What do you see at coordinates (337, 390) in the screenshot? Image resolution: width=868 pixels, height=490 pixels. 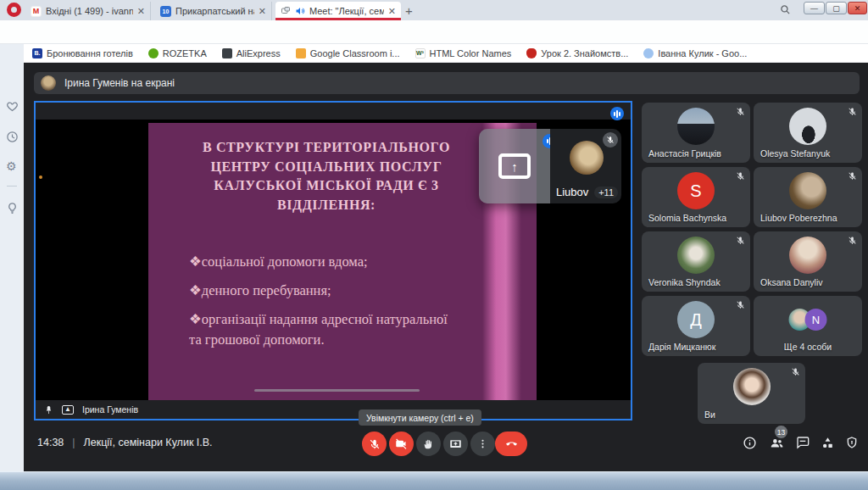 I see `slide-scroll-indicator` at bounding box center [337, 390].